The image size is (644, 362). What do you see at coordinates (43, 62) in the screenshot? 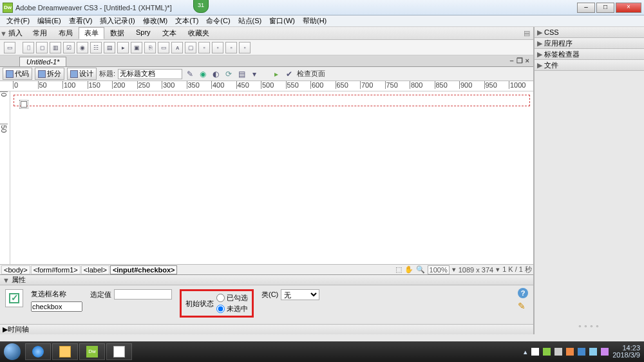
I see `document-tab: Untitled-1*` at bounding box center [43, 62].